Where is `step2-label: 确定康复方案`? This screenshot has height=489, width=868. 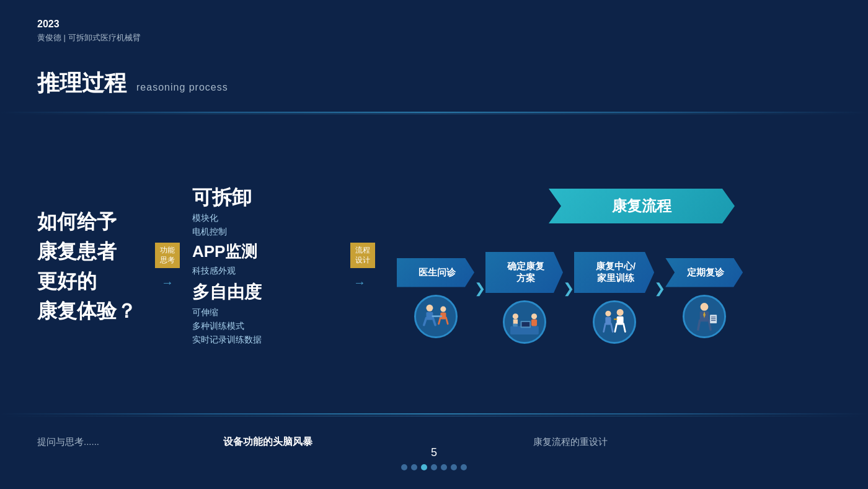
step2-label: 确定康复方案 is located at coordinates (526, 272).